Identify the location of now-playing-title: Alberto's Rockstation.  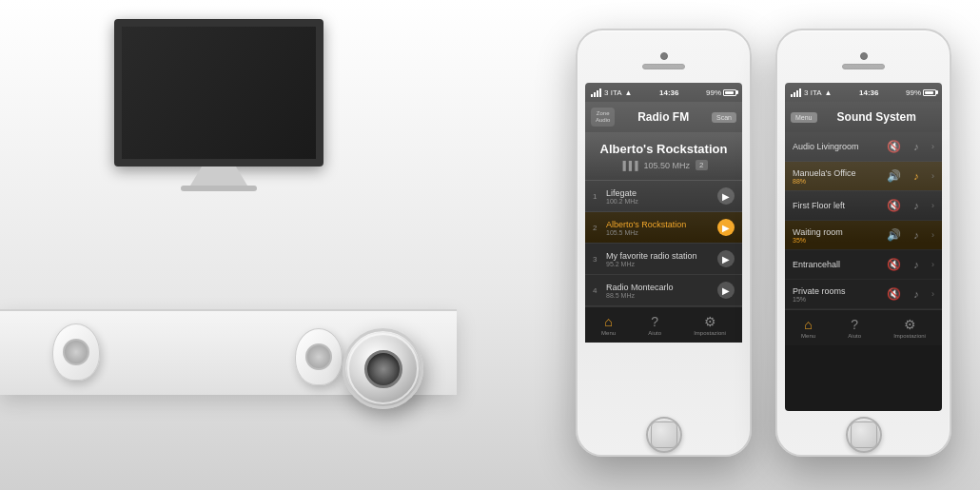
(664, 148).